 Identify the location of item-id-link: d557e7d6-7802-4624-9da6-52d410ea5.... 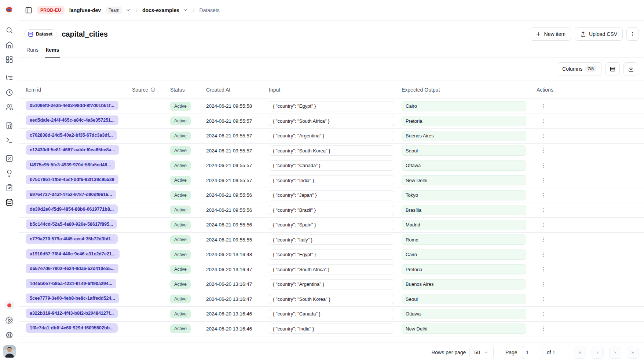
(72, 269).